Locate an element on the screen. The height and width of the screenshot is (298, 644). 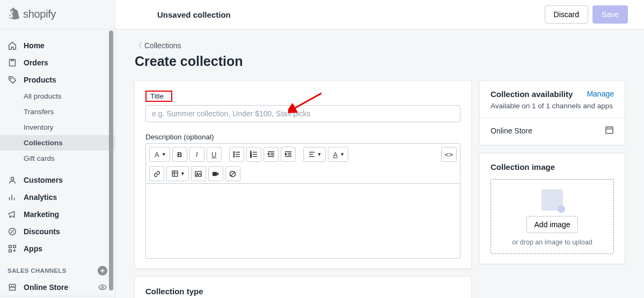
title-label: Title is located at coordinates (157, 96).